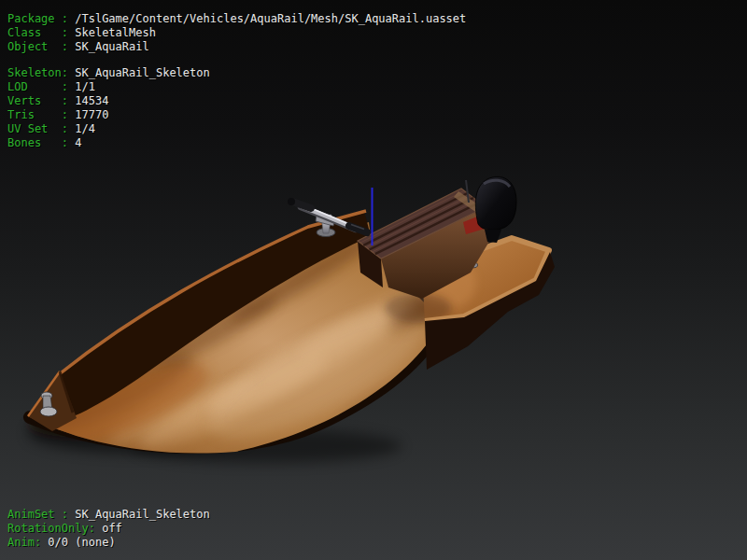  I want to click on bones-label: Bones :, so click(41, 143).